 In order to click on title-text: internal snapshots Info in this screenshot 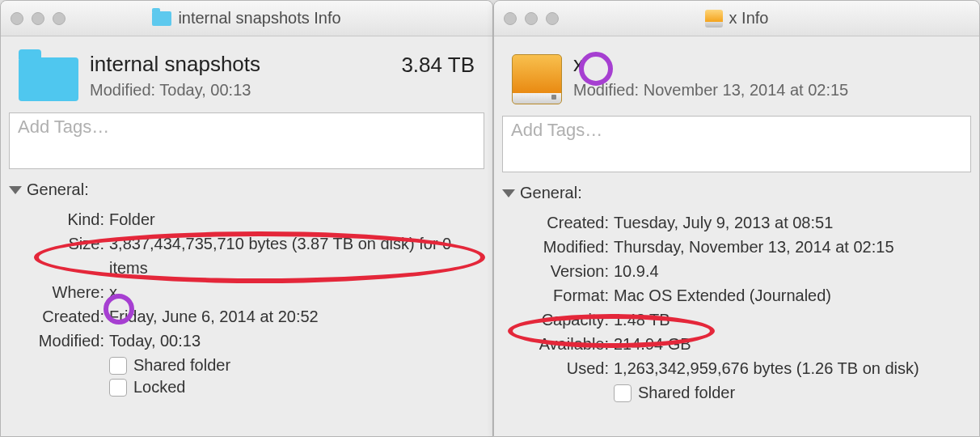, I will do `click(259, 18)`.